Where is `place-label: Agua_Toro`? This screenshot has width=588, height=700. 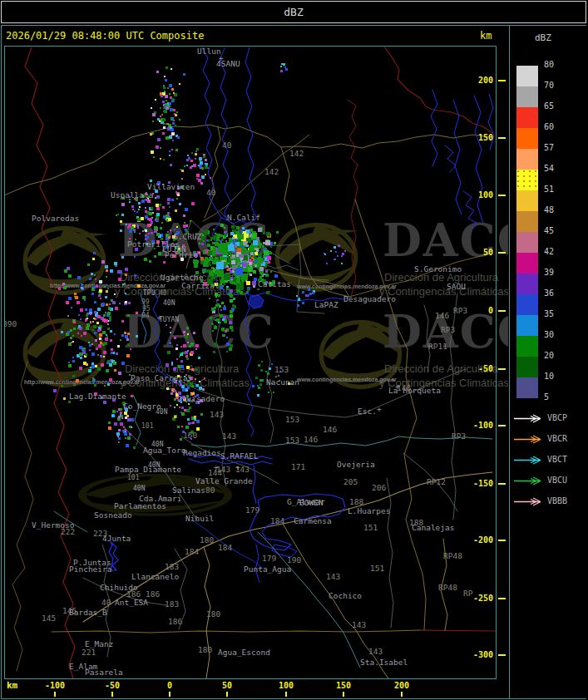
place-label: Agua_Toro is located at coordinates (165, 451).